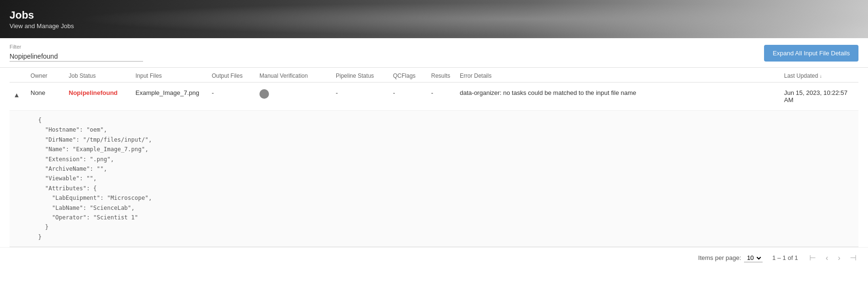 This screenshot has width=868, height=300. I want to click on page-info: 1 – 1 of 1, so click(785, 258).